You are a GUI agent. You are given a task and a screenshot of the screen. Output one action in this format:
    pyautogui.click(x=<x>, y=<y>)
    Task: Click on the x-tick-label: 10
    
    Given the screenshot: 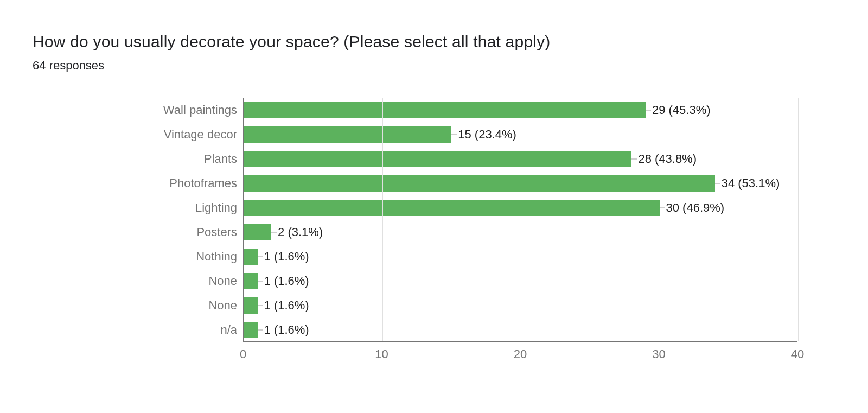 What is the action you would take?
    pyautogui.click(x=381, y=354)
    